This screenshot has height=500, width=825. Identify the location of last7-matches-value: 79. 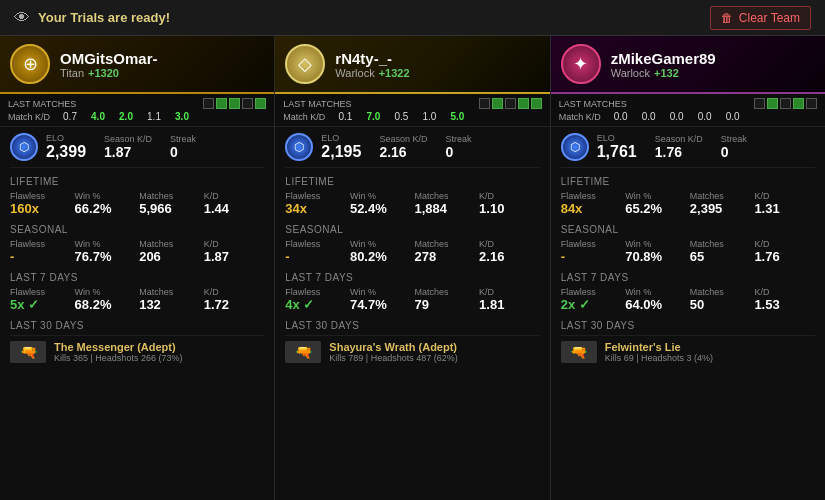
(444, 304).